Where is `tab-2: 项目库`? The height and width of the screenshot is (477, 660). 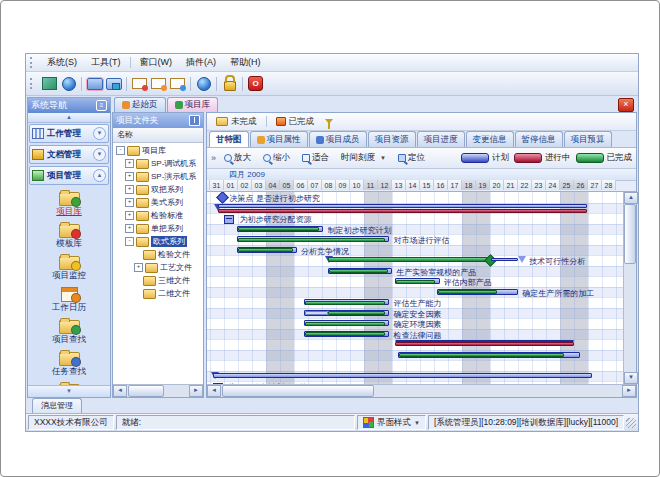
tab-2: 项目库 is located at coordinates (193, 104).